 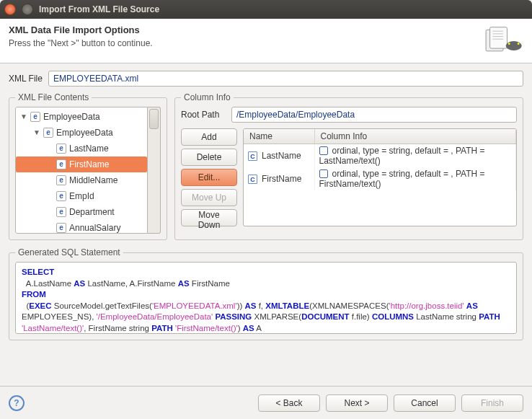 I want to click on tree-item-label: EmpId, so click(x=82, y=196).